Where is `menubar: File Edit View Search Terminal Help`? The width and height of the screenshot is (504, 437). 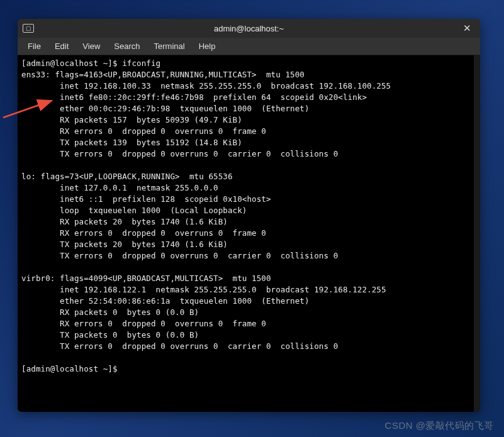
menubar: File Edit View Search Terminal Help is located at coordinates (249, 47).